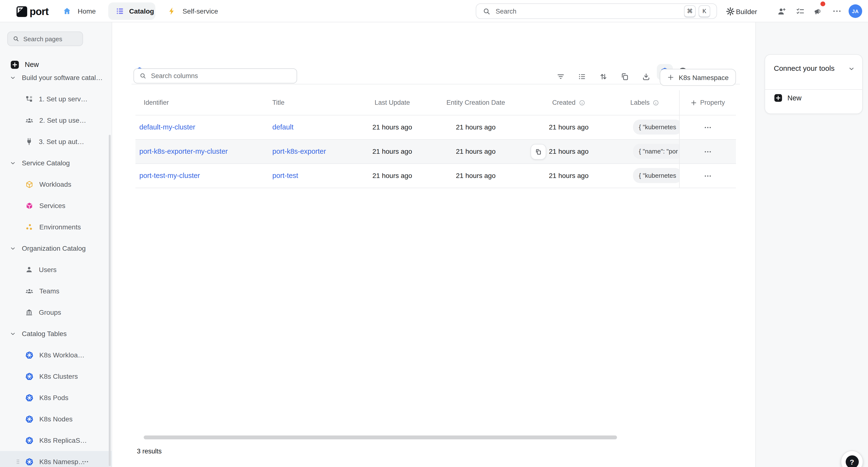 Image resolution: width=868 pixels, height=467 pixels. Describe the element at coordinates (476, 102) in the screenshot. I see `col-header-entity-creation-date: Entity Creation Date` at that location.